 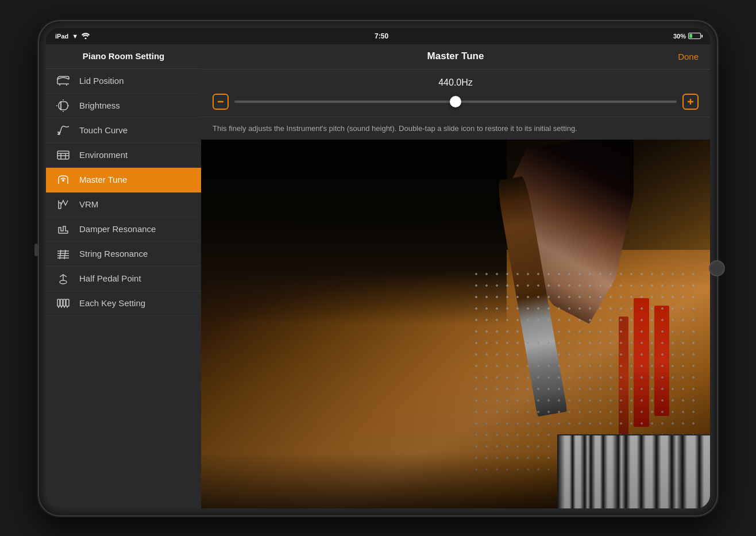 I want to click on minus-icon, so click(x=221, y=102).